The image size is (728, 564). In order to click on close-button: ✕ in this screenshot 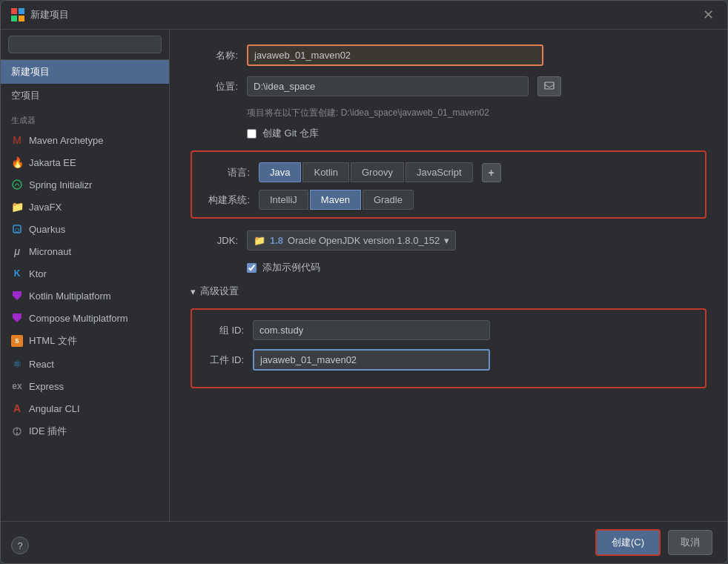, I will do `click(709, 15)`.